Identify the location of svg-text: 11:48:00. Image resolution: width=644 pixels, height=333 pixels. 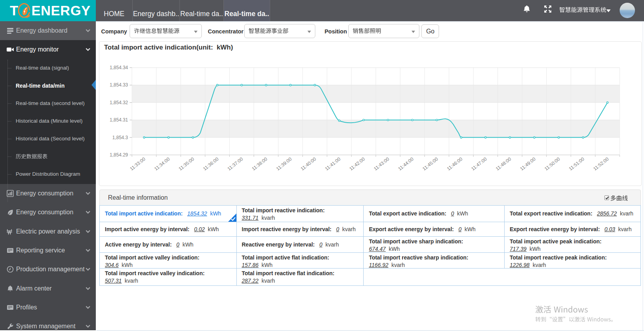
(503, 164).